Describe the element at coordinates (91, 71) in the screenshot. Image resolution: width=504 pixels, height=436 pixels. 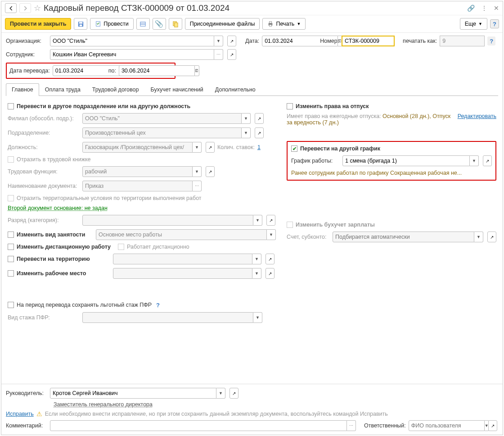
I see `transfer-from-input` at that location.